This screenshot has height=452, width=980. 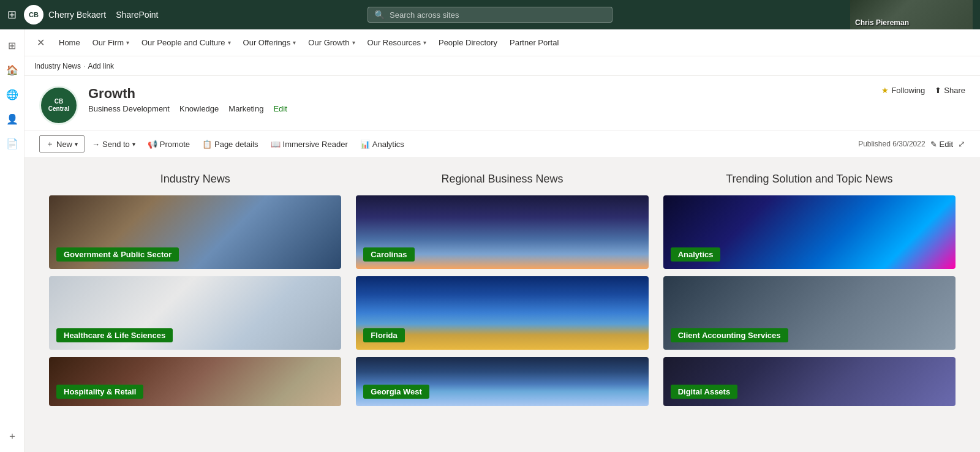 I want to click on sidebar-waffle-icon: ⊞, so click(x=12, y=45).